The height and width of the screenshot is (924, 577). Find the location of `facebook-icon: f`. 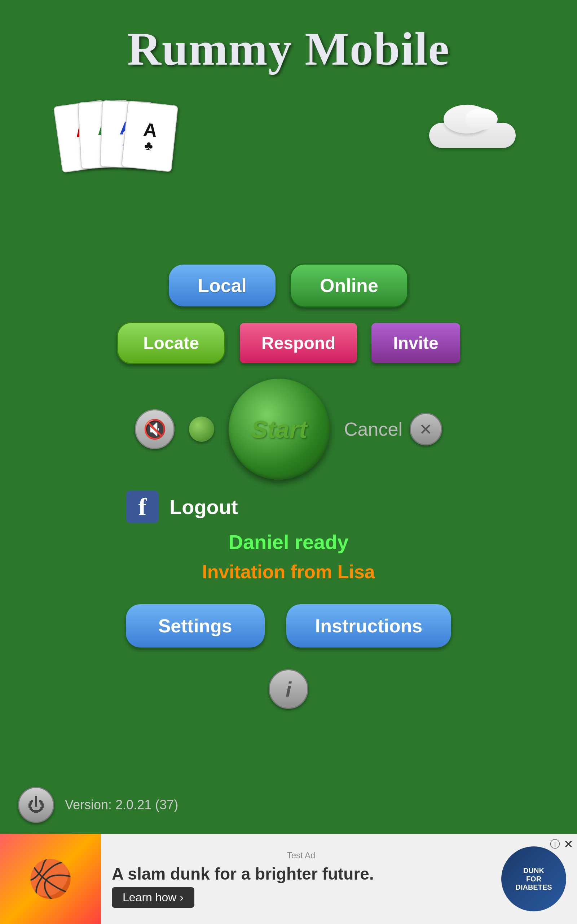

facebook-icon: f is located at coordinates (143, 507).